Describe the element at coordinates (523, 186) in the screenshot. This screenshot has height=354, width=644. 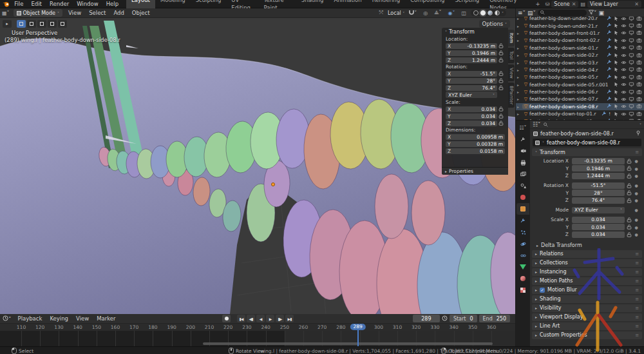
I see `properties-tab-scene` at that location.